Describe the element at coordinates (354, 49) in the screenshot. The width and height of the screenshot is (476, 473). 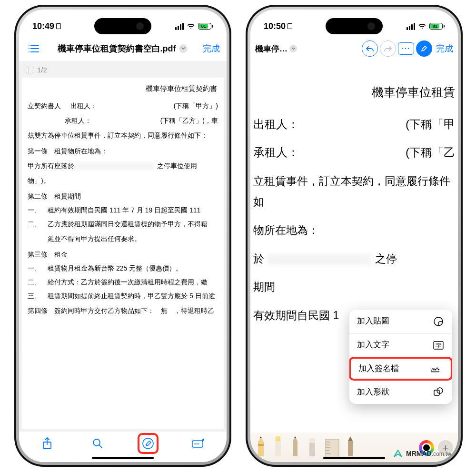
I see `markup-navigation-bar: 機車停… ··· 完成` at that location.